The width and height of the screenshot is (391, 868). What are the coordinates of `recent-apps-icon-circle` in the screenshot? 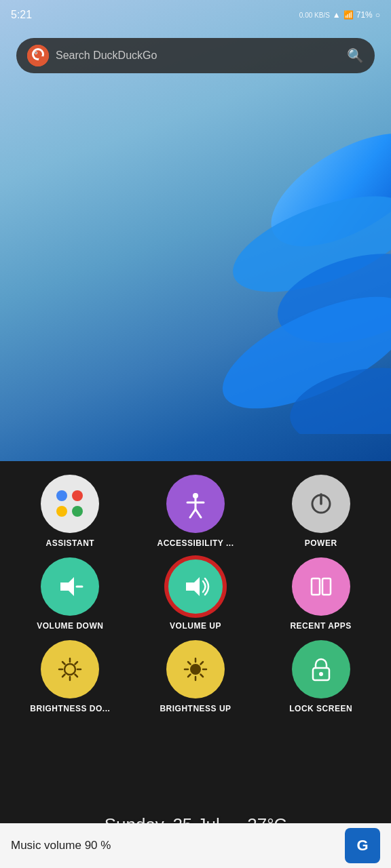 It's located at (321, 587).